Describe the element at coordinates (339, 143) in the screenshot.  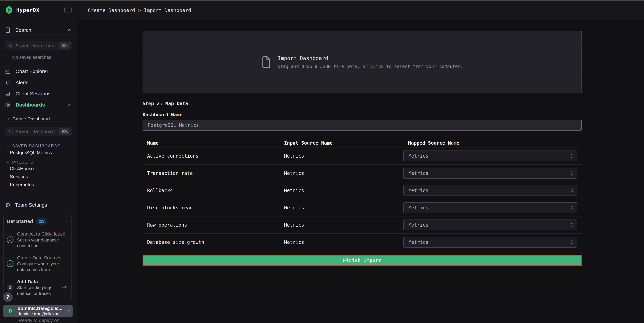
I see `column-header-input-source: Input Source Name` at that location.